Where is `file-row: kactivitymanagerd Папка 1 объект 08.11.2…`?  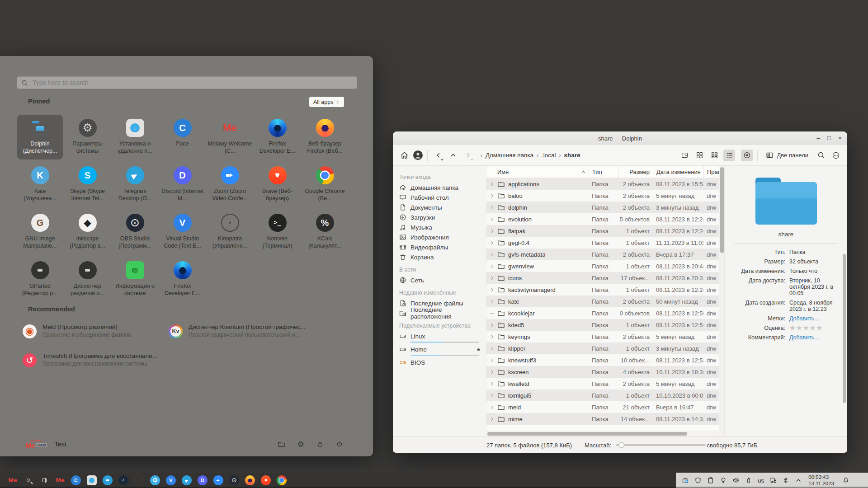
file-row: kactivitymanagerd Папка 1 объект 08.11.2… is located at coordinates (603, 290).